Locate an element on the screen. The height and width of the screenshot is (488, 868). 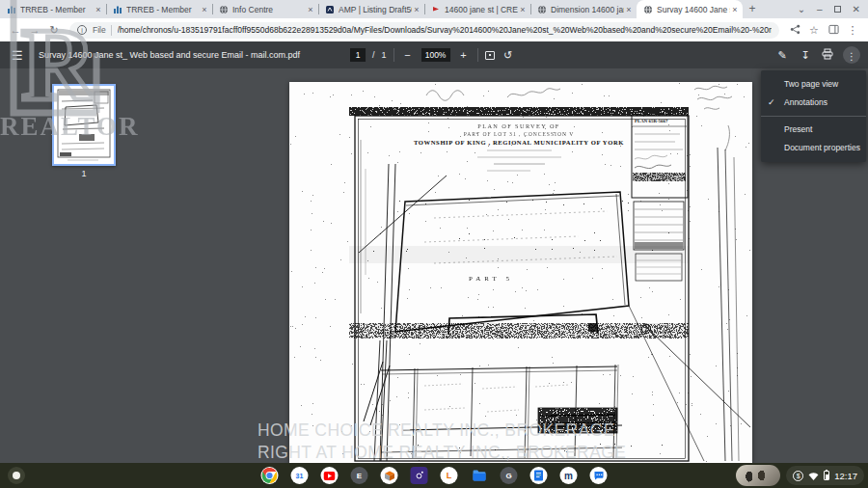
tab-survey-active: Survay 14600 Jane st_ × is located at coordinates (690, 10).